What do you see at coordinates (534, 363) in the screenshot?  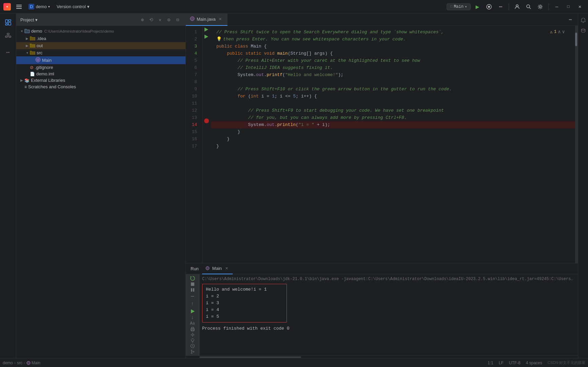 I see `indent-info: 4 spaces` at bounding box center [534, 363].